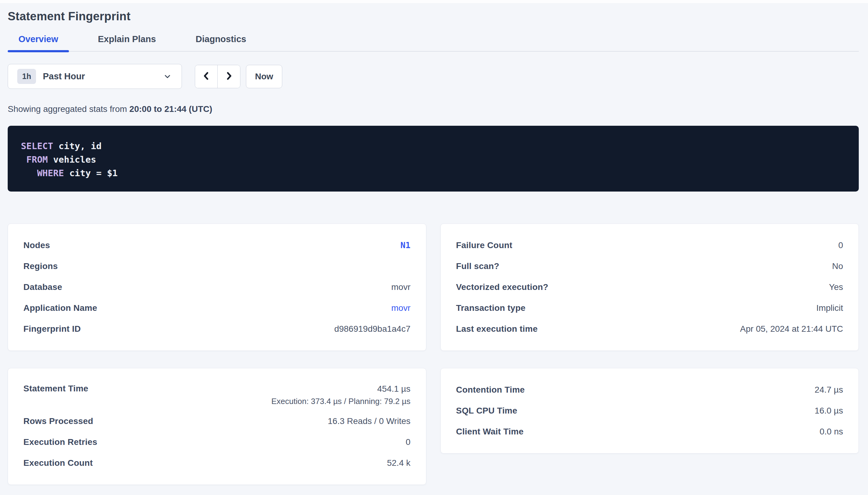 Image resolution: width=868 pixels, height=495 pixels. I want to click on sql-text: vehicles, so click(72, 160).